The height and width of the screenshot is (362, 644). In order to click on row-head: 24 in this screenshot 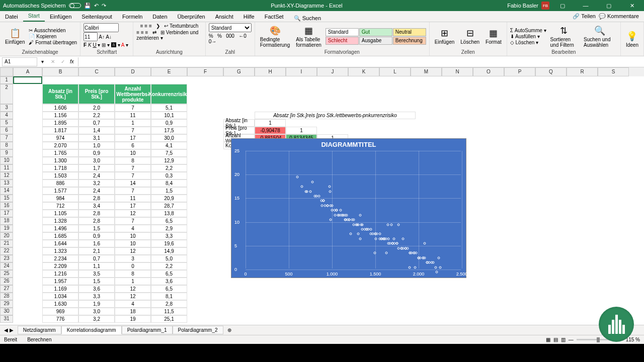, I will do `click(7, 266)`.